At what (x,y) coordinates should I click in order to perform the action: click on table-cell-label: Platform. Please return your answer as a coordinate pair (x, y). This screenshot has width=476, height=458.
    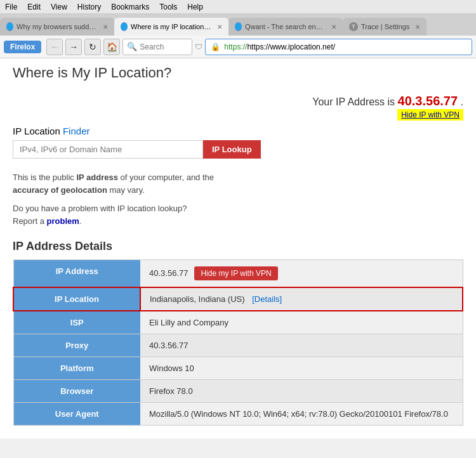
    Looking at the image, I should click on (77, 369).